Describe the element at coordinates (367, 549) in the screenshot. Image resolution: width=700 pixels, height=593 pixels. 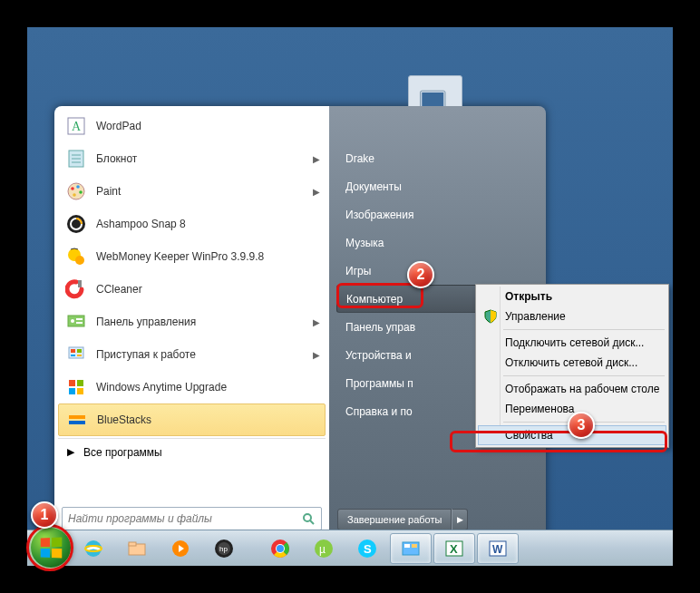
I see `taskbar-skype: S` at that location.